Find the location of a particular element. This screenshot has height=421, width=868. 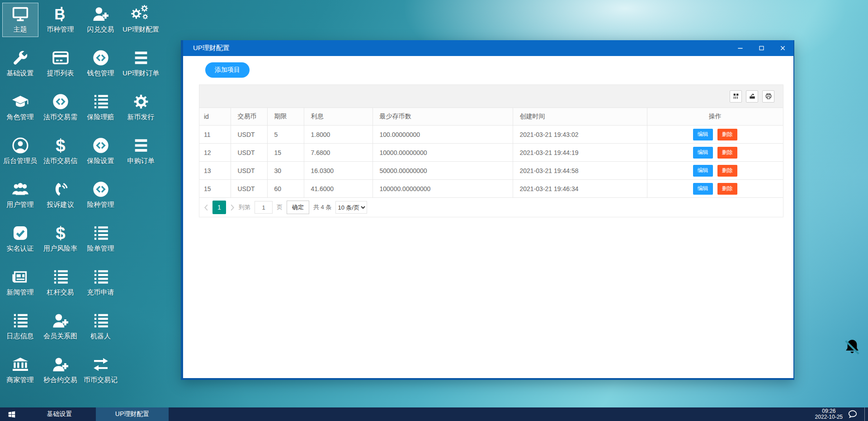

desktop-icon: 币币交易记 is located at coordinates (100, 372).